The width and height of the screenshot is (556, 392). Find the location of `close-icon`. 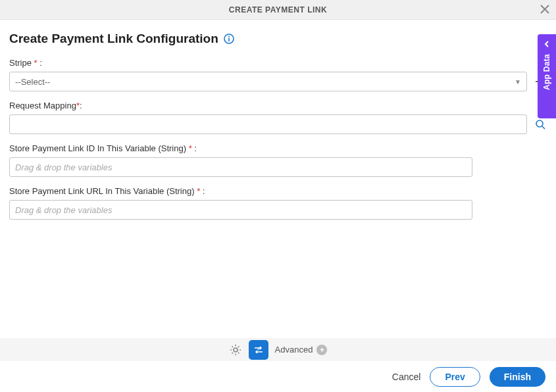

close-icon is located at coordinates (545, 10).